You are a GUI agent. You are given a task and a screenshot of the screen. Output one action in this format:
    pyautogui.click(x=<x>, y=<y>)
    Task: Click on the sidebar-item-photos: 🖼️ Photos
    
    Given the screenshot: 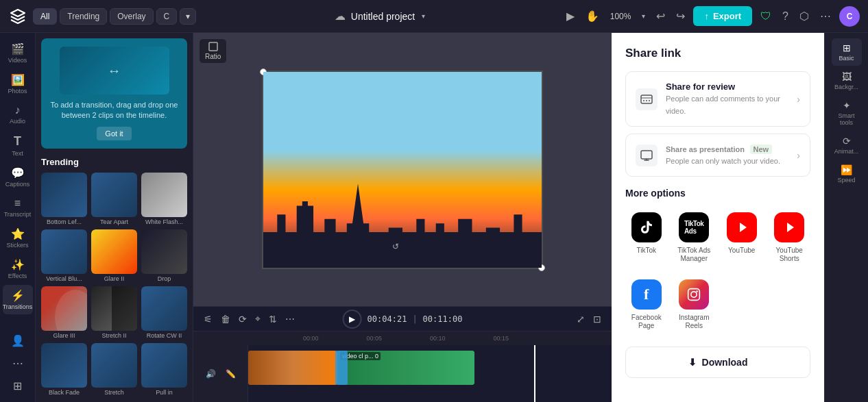 What is the action you would take?
    pyautogui.click(x=18, y=84)
    